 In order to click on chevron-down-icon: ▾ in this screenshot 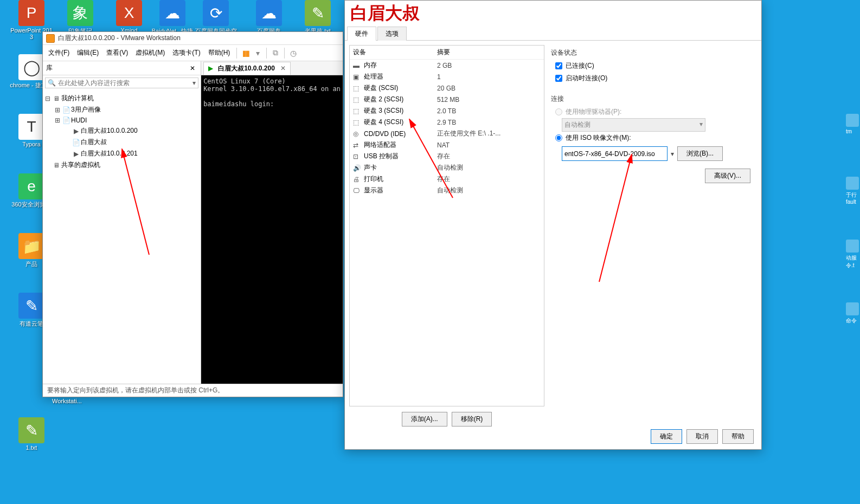, I will do `click(672, 154)`.